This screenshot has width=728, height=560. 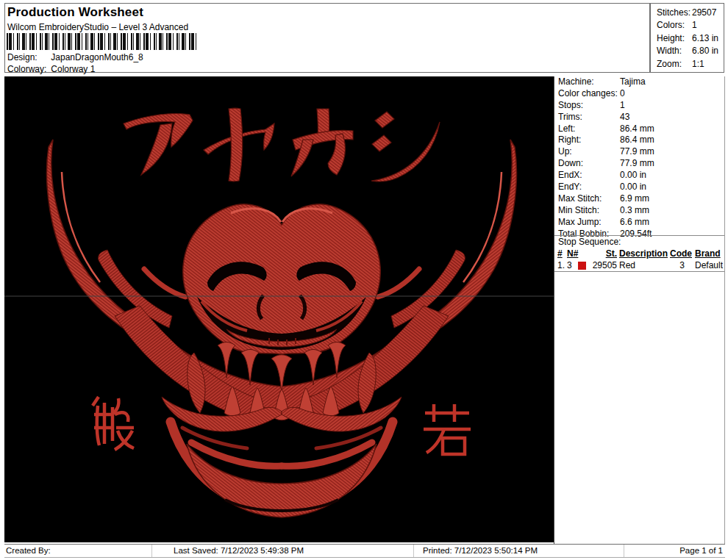 What do you see at coordinates (640, 140) in the screenshot?
I see `machine-row: Right:86.4 mm` at bounding box center [640, 140].